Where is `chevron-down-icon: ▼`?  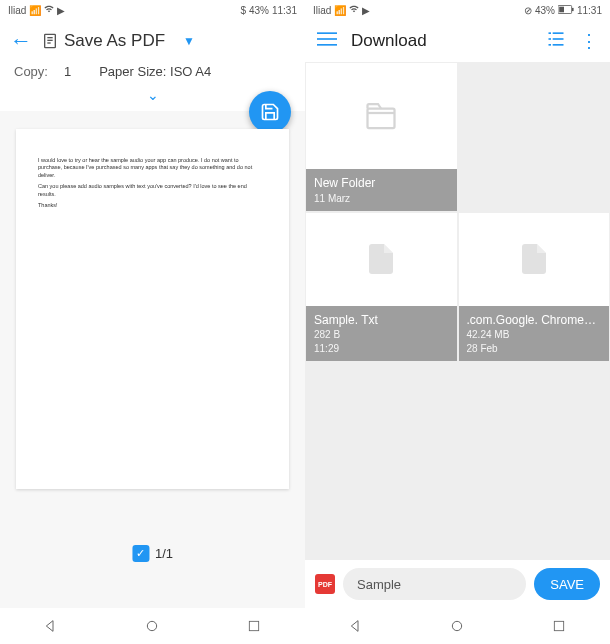
chevron-down-icon: ▼ is located at coordinates (189, 41).